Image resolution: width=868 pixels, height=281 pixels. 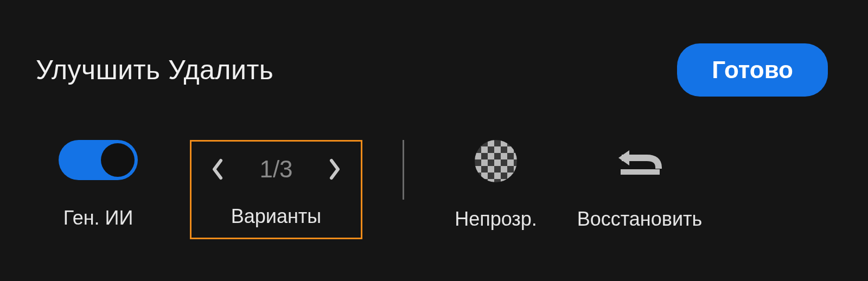 I want to click on gen-ai-label: Ген. ИИ, so click(x=99, y=218).